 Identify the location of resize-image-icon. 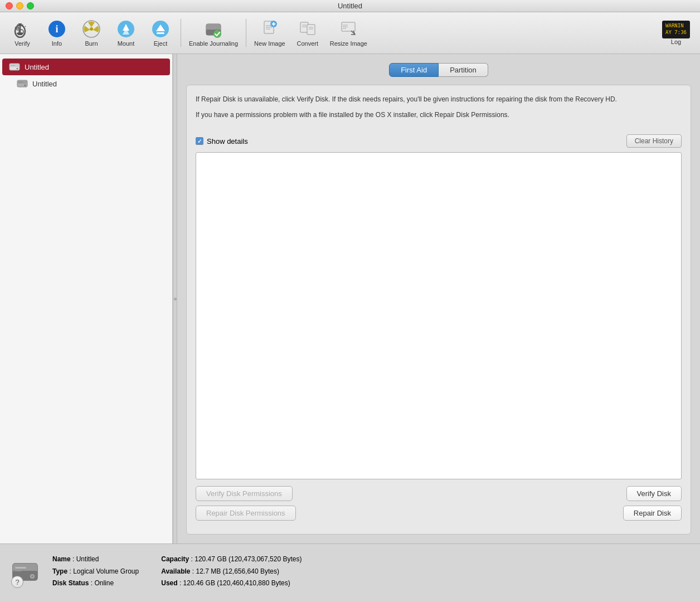
(348, 29).